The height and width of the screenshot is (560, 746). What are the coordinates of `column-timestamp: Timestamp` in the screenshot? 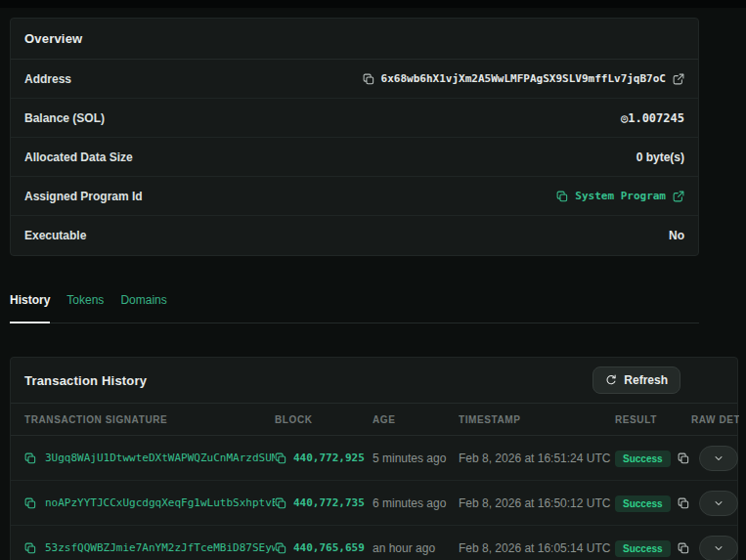 It's located at (537, 420).